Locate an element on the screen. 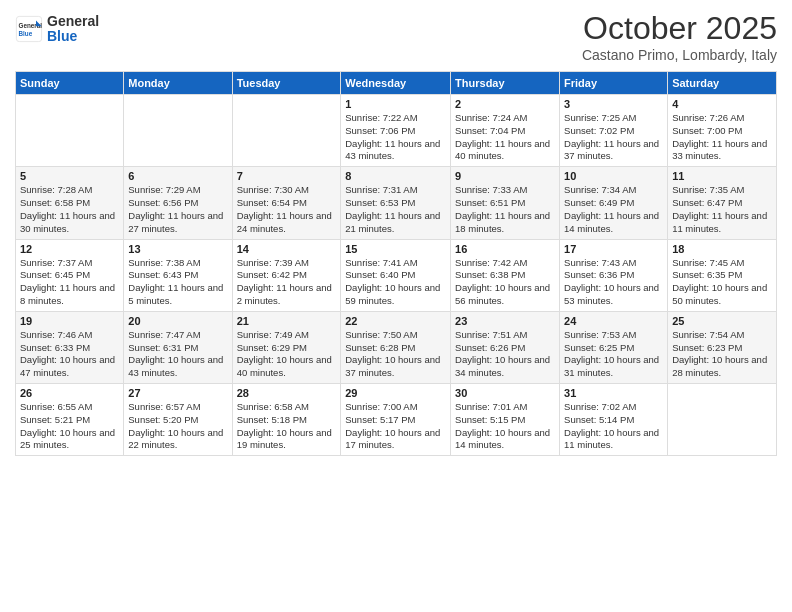  day-number: 21 is located at coordinates (287, 321).